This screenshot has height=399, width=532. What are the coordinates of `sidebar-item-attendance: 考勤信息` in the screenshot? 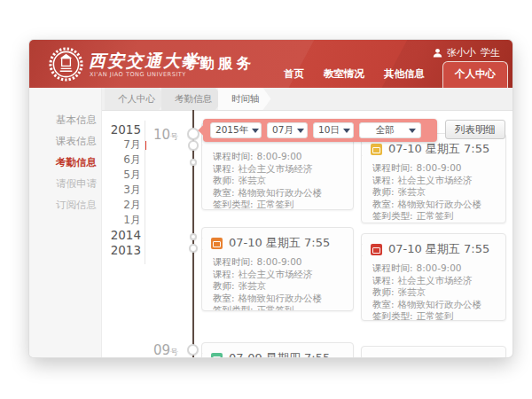 It's located at (66, 162).